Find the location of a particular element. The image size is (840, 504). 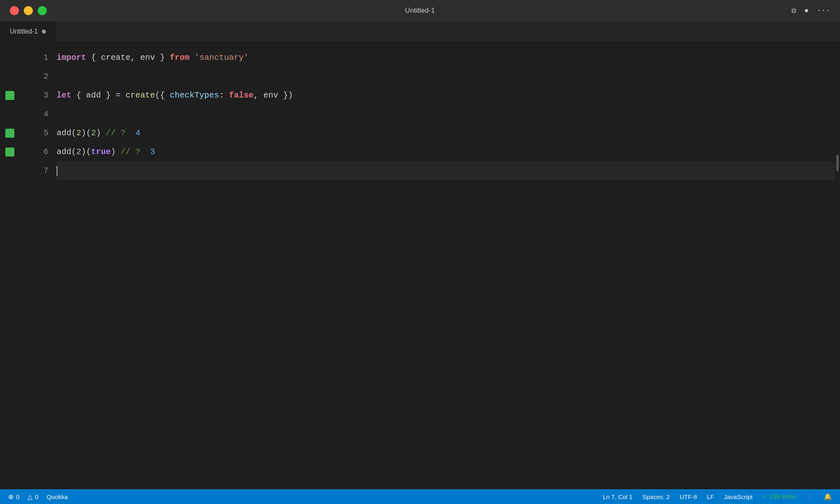

code-line-5: add ( 2 )( 2 ) // ? 4 is located at coordinates (446, 133).